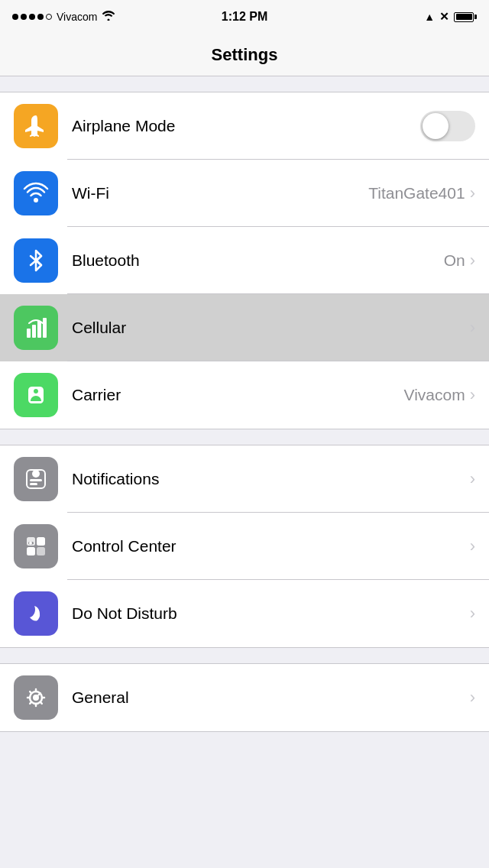 This screenshot has height=868, width=489. Describe the element at coordinates (64, 17) in the screenshot. I see `status-left: Vivacom` at that location.